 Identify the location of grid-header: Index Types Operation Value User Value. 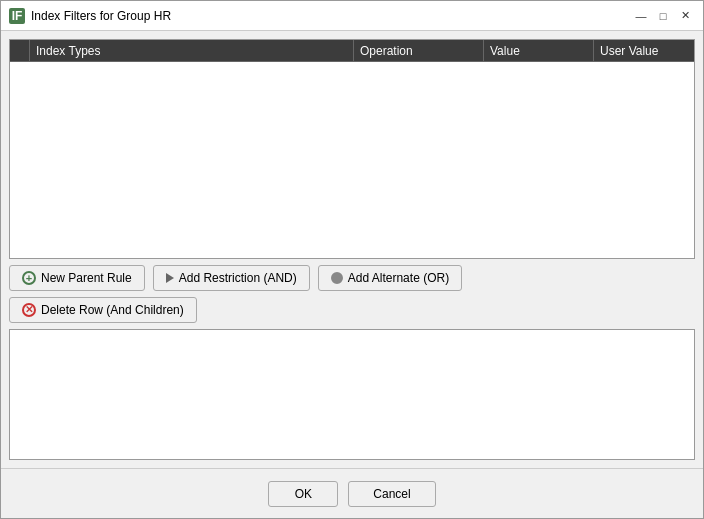
(352, 51).